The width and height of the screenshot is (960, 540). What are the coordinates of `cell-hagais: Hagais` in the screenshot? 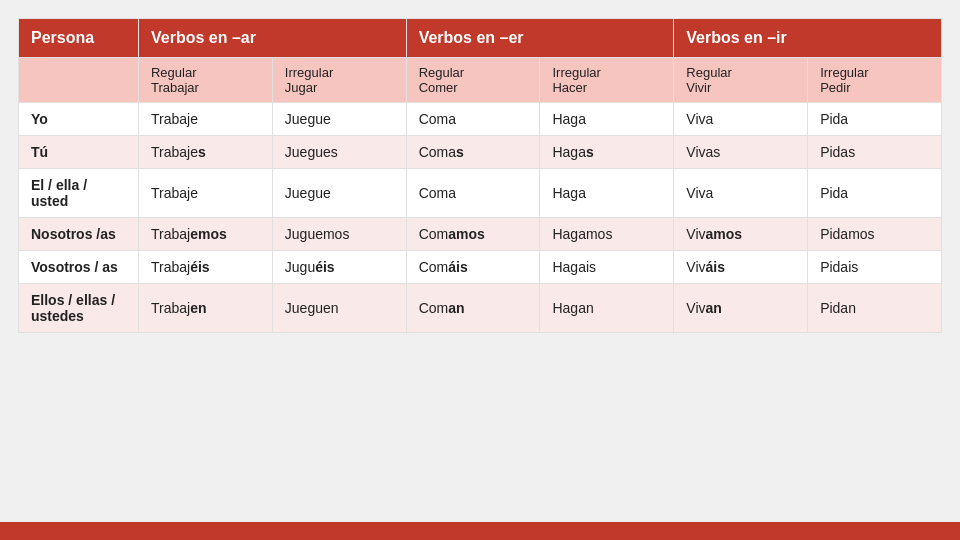 It's located at (607, 268).